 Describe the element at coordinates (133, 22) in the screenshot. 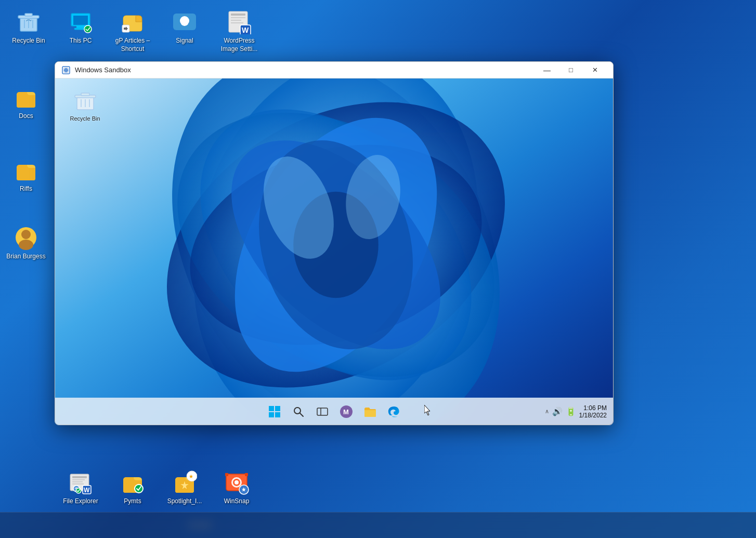

I see `gp-articles-icon` at that location.